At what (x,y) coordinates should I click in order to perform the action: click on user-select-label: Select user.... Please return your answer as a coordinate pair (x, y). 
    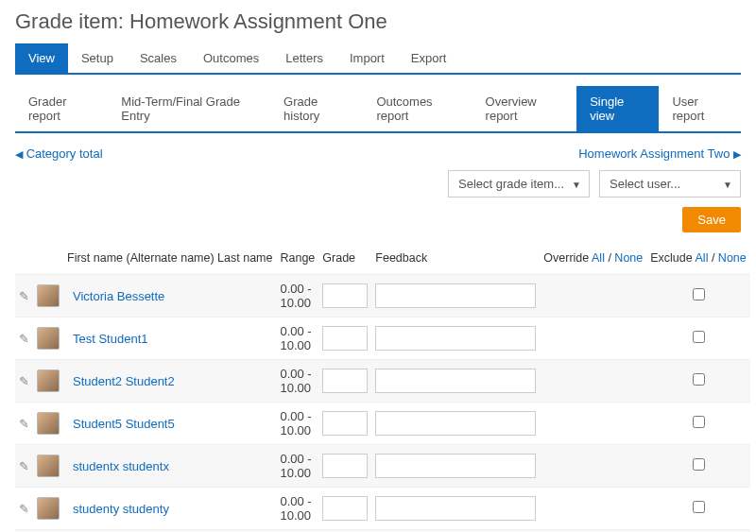
    Looking at the image, I should click on (644, 183).